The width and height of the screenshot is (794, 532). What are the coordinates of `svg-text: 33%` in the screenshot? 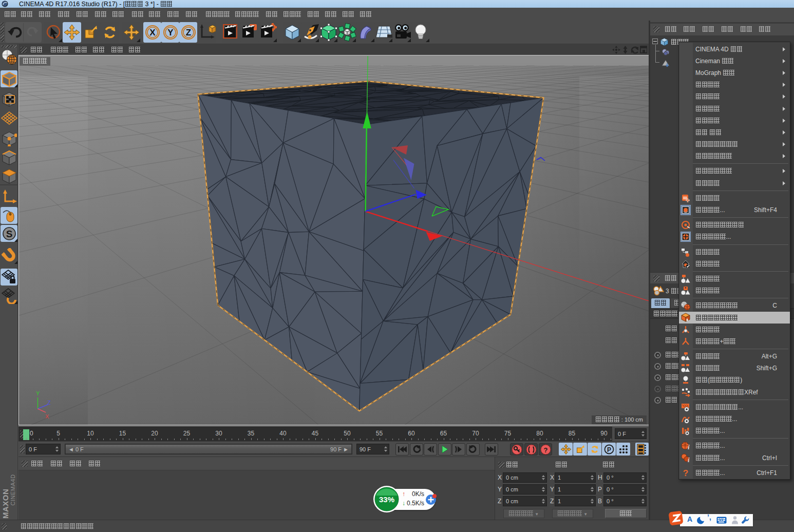 It's located at (387, 499).